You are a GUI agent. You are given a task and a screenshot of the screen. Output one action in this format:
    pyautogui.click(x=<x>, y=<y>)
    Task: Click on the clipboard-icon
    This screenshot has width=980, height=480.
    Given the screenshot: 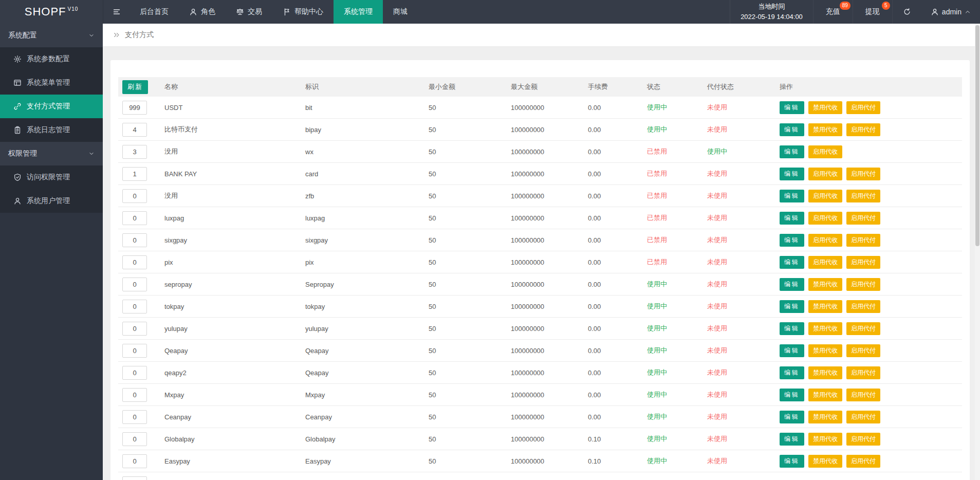 What is the action you would take?
    pyautogui.click(x=17, y=130)
    